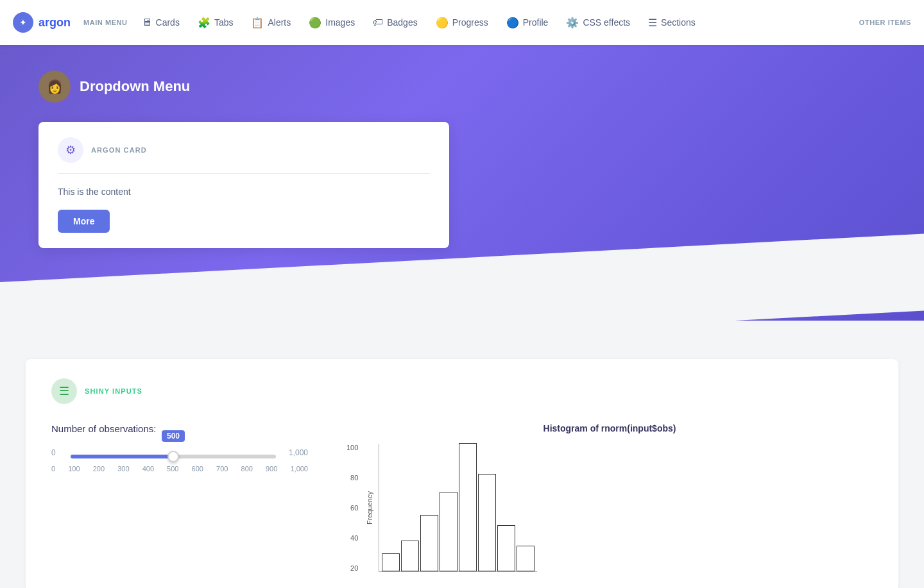 This screenshot has width=924, height=588. Describe the element at coordinates (527, 23) in the screenshot. I see `nav-item-profile: 🔵 Profile` at that location.